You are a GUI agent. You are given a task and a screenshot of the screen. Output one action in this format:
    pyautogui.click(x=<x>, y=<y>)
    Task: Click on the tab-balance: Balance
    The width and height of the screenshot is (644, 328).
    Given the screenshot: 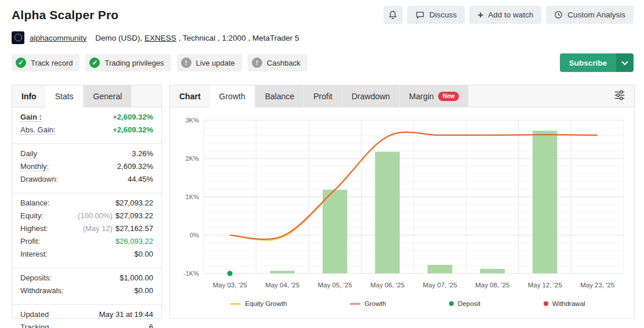 What is the action you would take?
    pyautogui.click(x=280, y=96)
    